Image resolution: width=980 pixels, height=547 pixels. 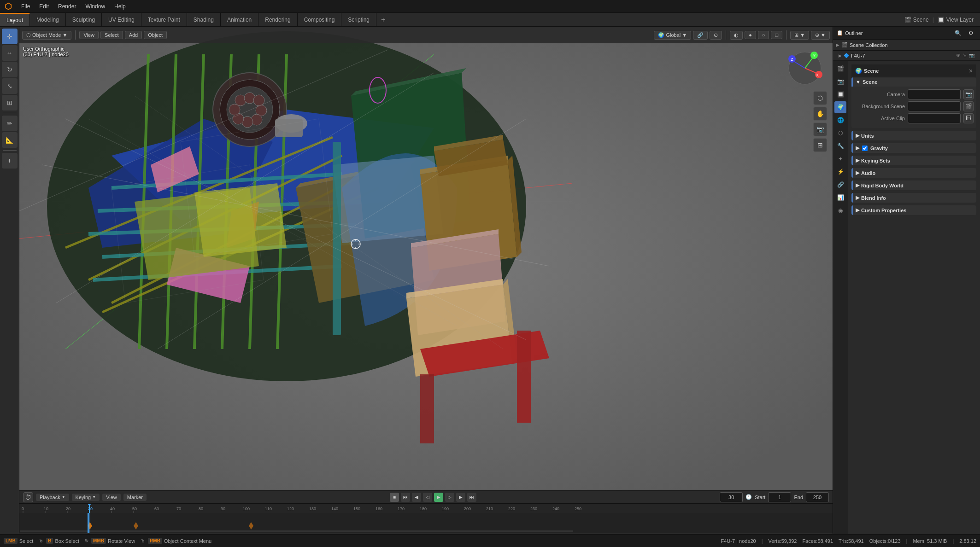 I want to click on jump-start-button: ⏮, so click(x=405, y=497).